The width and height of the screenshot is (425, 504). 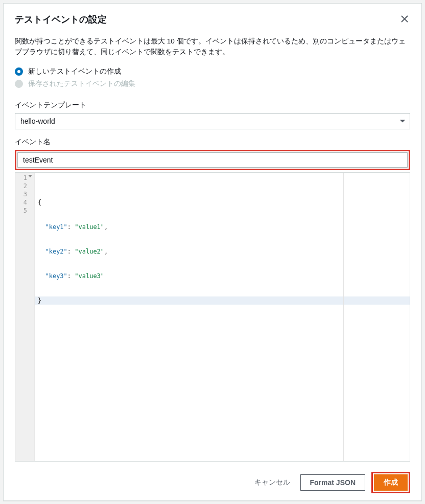 What do you see at coordinates (26, 202) in the screenshot?
I see `line-number: 4` at bounding box center [26, 202].